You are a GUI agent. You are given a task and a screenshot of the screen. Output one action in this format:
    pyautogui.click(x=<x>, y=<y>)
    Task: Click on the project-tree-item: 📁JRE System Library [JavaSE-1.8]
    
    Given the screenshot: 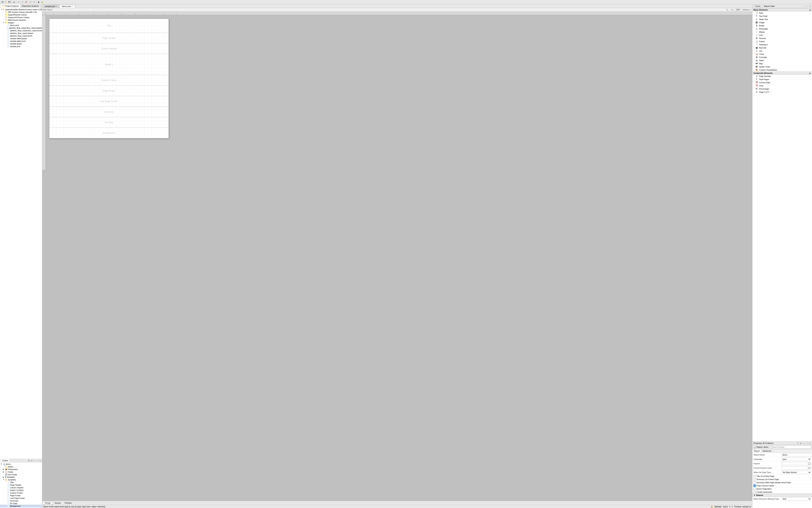 What is the action you would take?
    pyautogui.click(x=21, y=12)
    